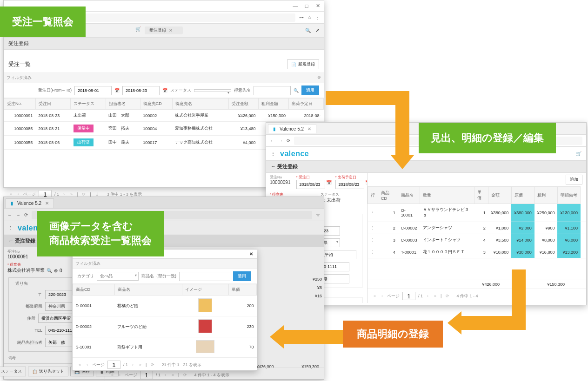  What do you see at coordinates (306, 104) in the screenshot?
I see `col-header: 出荷予定日` at bounding box center [306, 104].